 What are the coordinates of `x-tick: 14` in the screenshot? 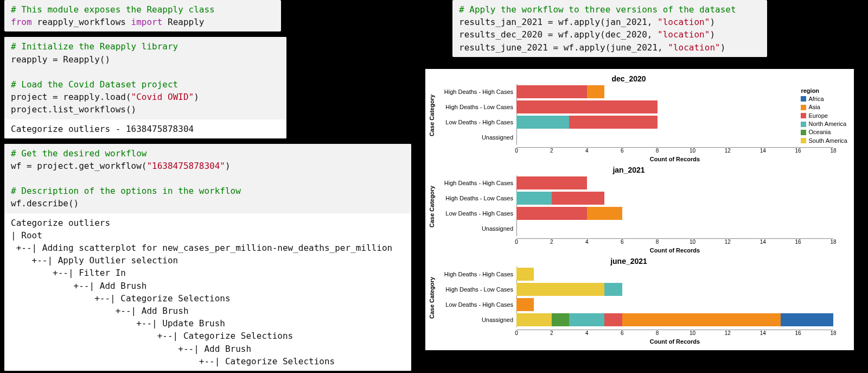 It's located at (763, 151).